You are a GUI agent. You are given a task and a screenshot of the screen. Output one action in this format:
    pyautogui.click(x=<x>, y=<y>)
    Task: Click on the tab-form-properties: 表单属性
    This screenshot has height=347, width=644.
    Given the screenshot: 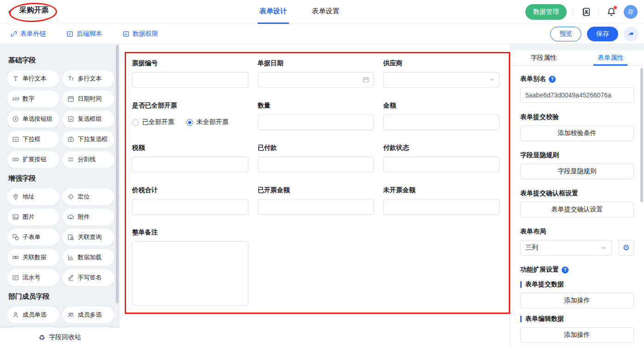 What is the action you would take?
    pyautogui.click(x=611, y=58)
    